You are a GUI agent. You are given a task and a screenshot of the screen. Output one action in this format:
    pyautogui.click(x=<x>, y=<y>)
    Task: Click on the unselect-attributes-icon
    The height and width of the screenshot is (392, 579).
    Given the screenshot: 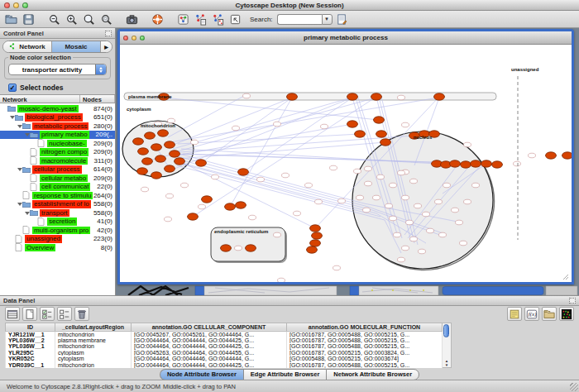 What is the action you would take?
    pyautogui.click(x=65, y=314)
    